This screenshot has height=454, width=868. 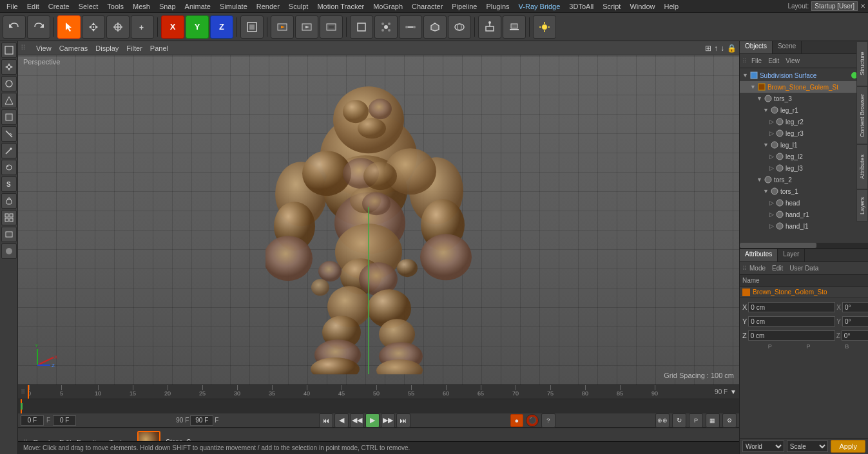 I want to click on scale-mode-select: Scale Size, so click(x=808, y=446).